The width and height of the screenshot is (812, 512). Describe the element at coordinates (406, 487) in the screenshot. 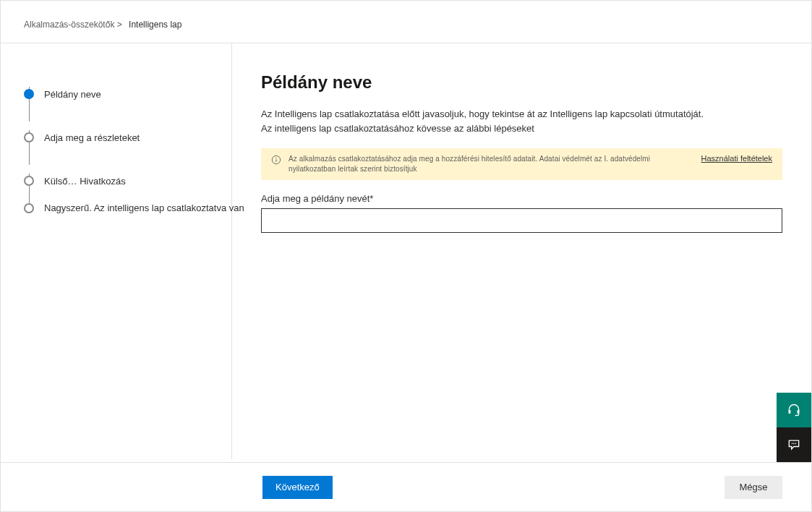

I see `wizard-footer: Következő Mégse` at that location.